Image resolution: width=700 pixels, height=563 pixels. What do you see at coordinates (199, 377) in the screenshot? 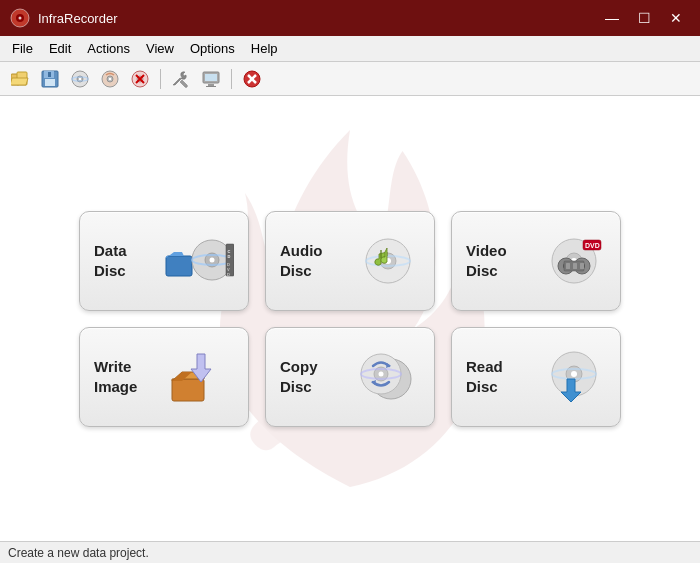
I see `write-image-icon` at bounding box center [199, 377].